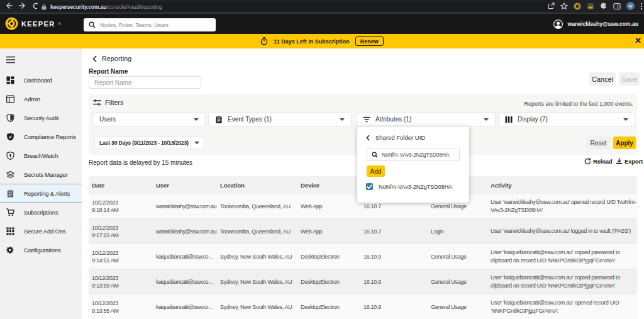  What do you see at coordinates (567, 120) in the screenshot?
I see `filter-dropdown-display-7: Display (7)` at bounding box center [567, 120].